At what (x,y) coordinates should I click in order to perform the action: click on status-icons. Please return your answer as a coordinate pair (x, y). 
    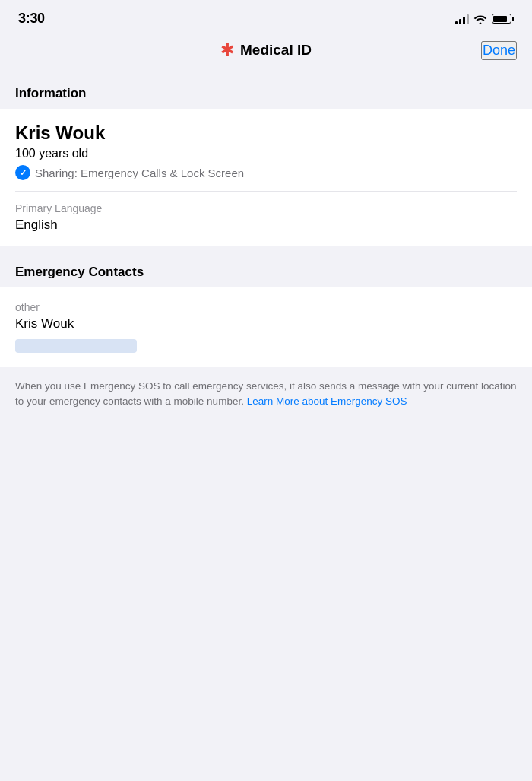
    Looking at the image, I should click on (485, 19).